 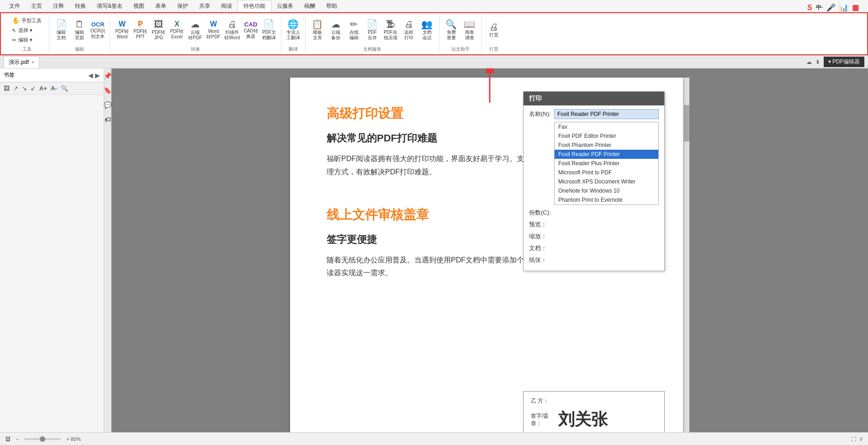 What do you see at coordinates (27, 34) in the screenshot?
I see `toolbar-group-tools: ✋ 手型工具 ↖ 选择 ▾ ✂ 编辑 ▾ 工具` at bounding box center [27, 34].